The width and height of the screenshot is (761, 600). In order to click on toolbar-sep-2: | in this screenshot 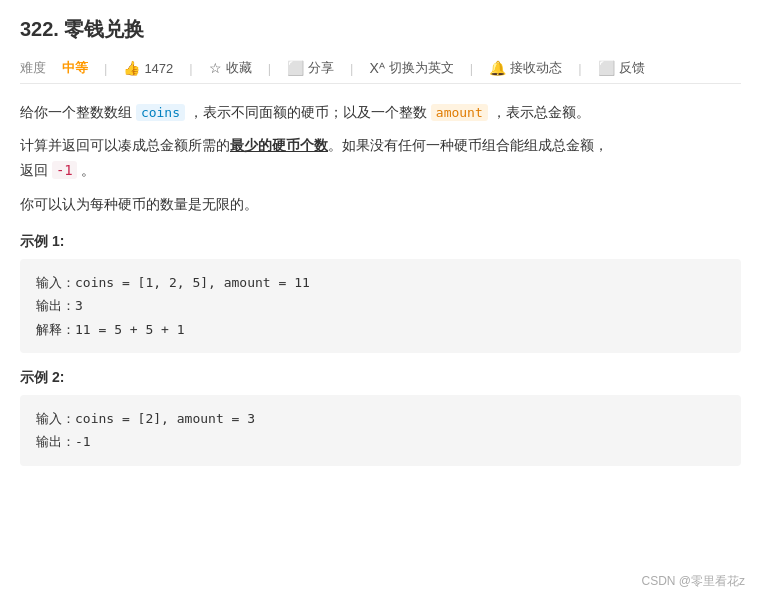, I will do `click(190, 68)`.